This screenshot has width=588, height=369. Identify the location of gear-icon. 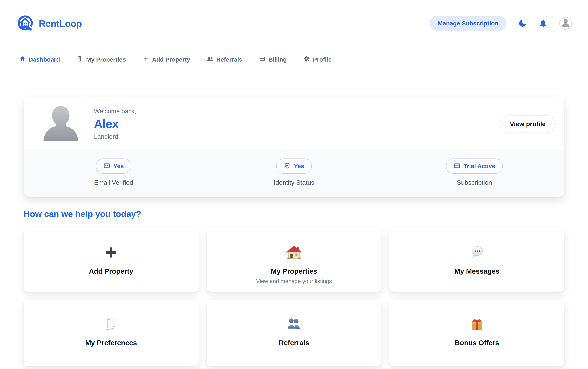
(307, 60).